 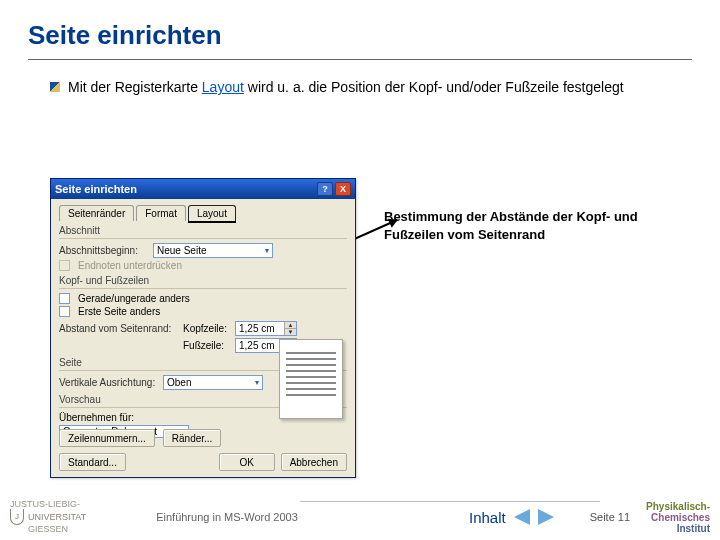 I want to click on odd-even-label: Gerade/ungerade anders, so click(x=134, y=298).